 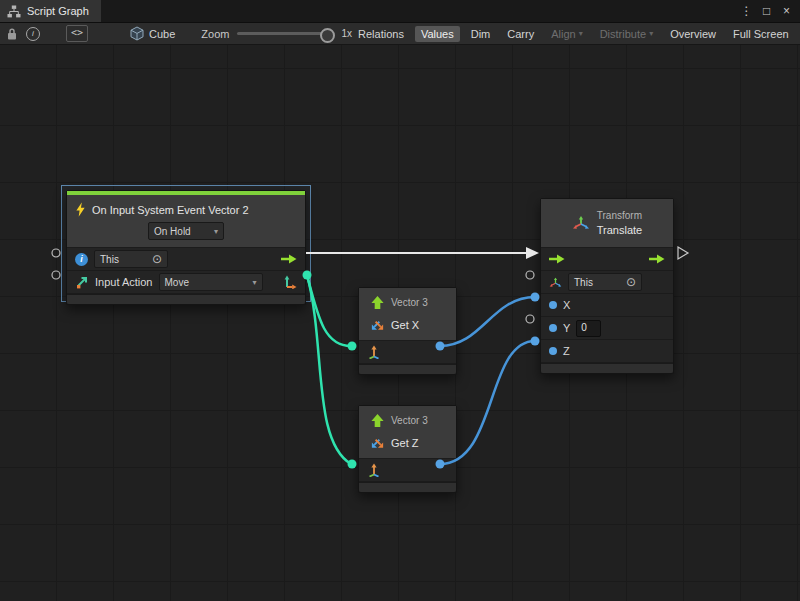 I want to click on dim-button: Dim, so click(x=481, y=34).